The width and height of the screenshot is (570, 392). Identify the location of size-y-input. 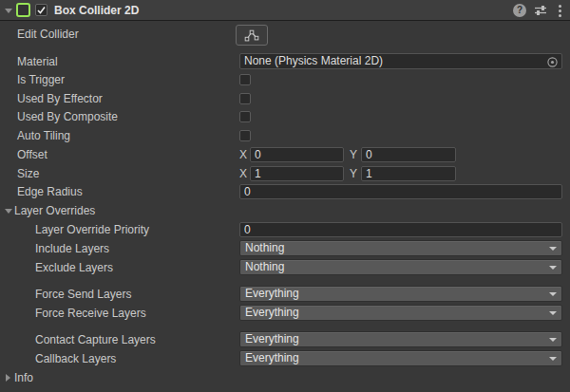
(408, 174).